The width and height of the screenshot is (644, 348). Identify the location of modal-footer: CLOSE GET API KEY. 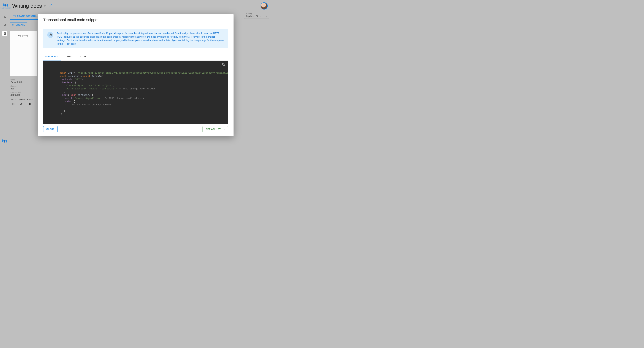
(136, 129).